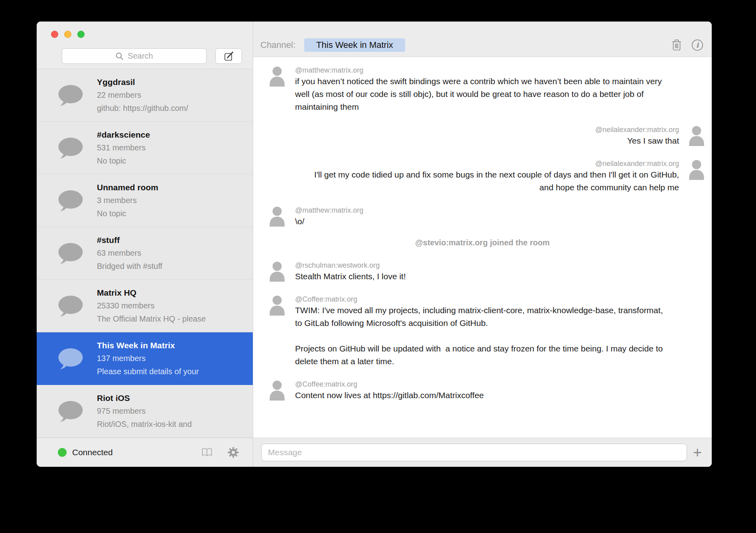 This screenshot has height=533, width=756. Describe the element at coordinates (207, 452) in the screenshot. I see `book-icon` at that location.